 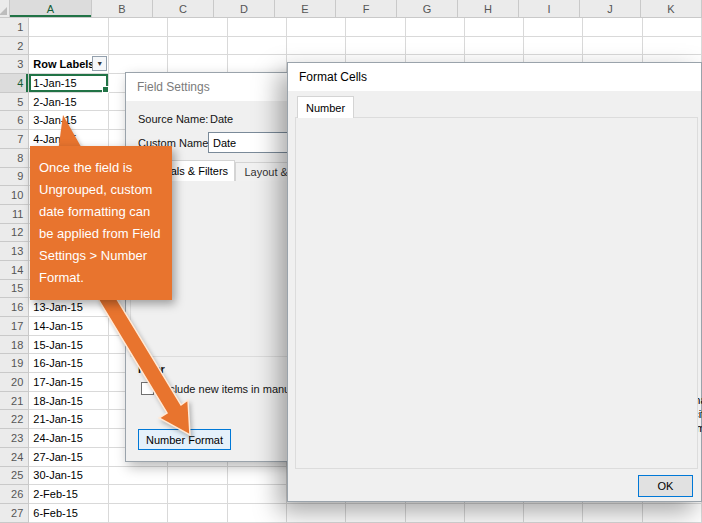 I want to click on row-number-header: 7, so click(x=14, y=140).